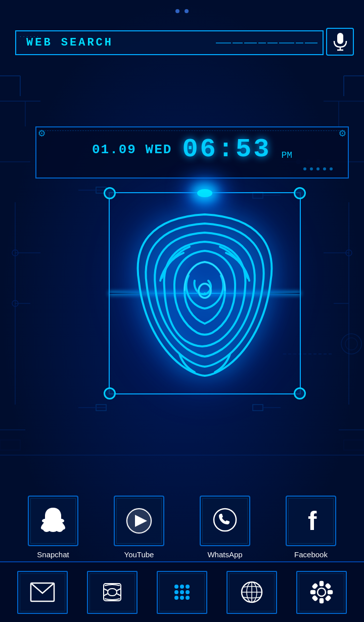  I want to click on whatsapp-icon, so click(225, 521).